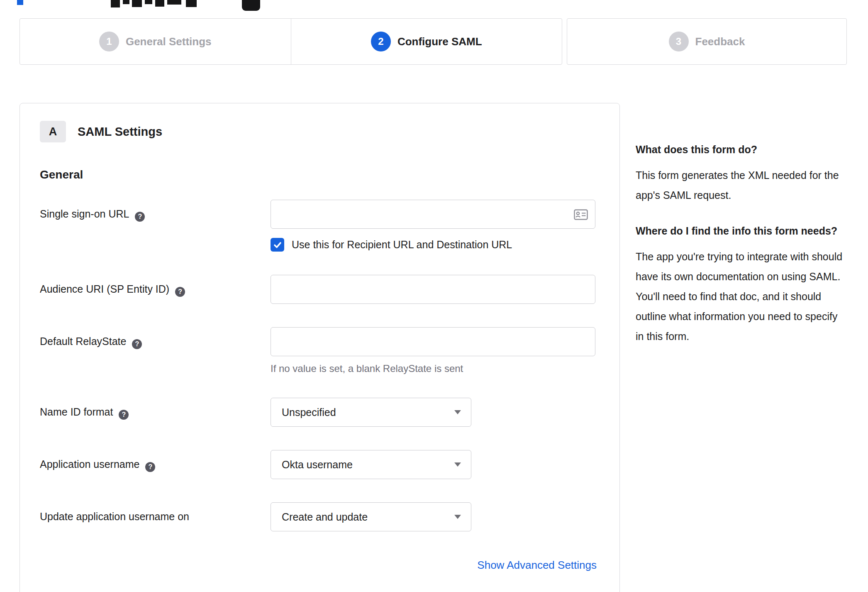 This screenshot has width=868, height=592. Describe the element at coordinates (371, 465) in the screenshot. I see `application-username-select: Okta username` at that location.